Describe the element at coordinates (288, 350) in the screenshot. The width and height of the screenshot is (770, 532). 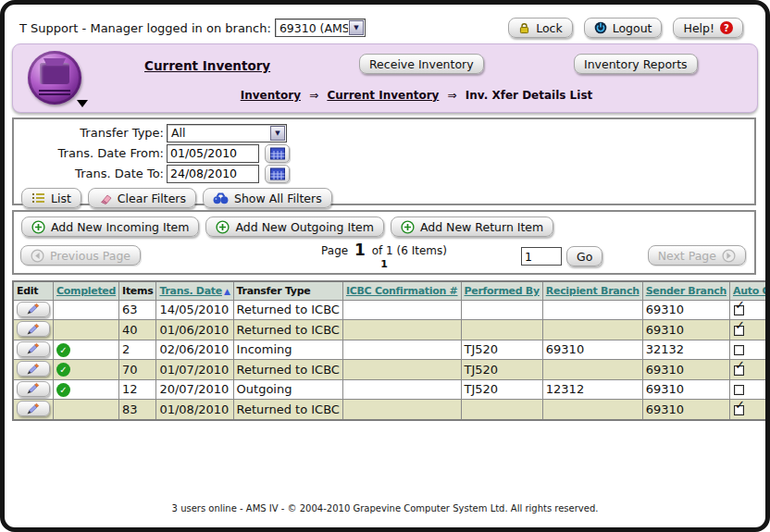
I see `cell-transfer_type: Incoming` at that location.